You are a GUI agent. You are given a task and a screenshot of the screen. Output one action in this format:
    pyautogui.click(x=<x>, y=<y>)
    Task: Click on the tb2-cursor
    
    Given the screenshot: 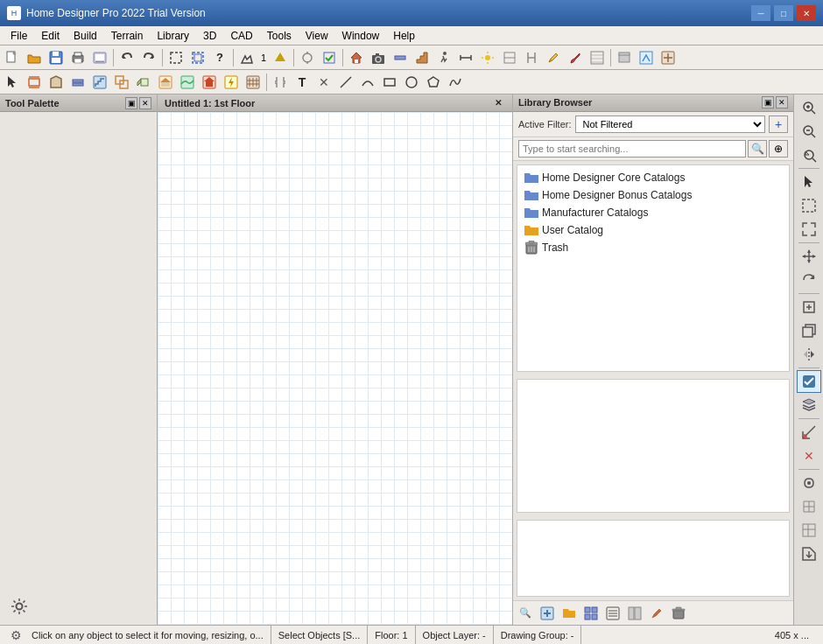 What is the action you would take?
    pyautogui.click(x=12, y=82)
    